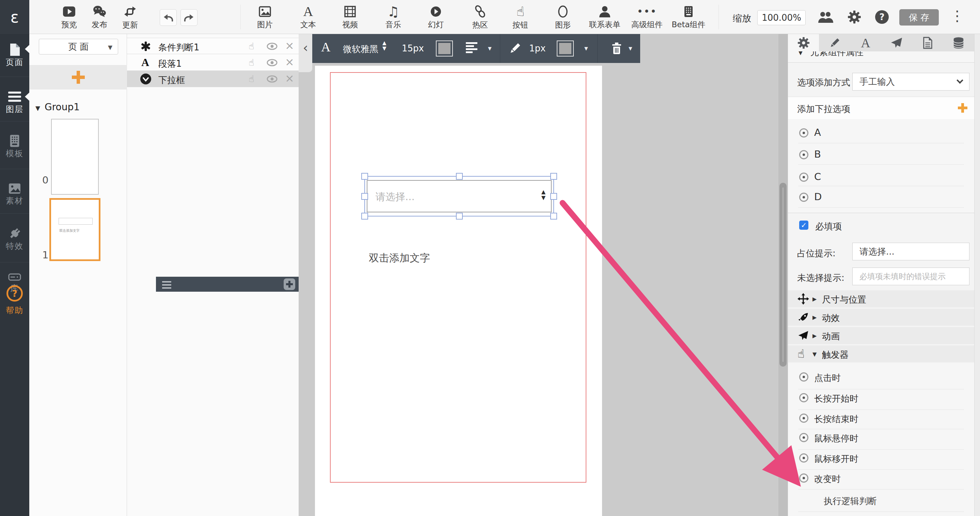 The image size is (980, 516). Describe the element at coordinates (928, 43) in the screenshot. I see `tab-notes` at that location.